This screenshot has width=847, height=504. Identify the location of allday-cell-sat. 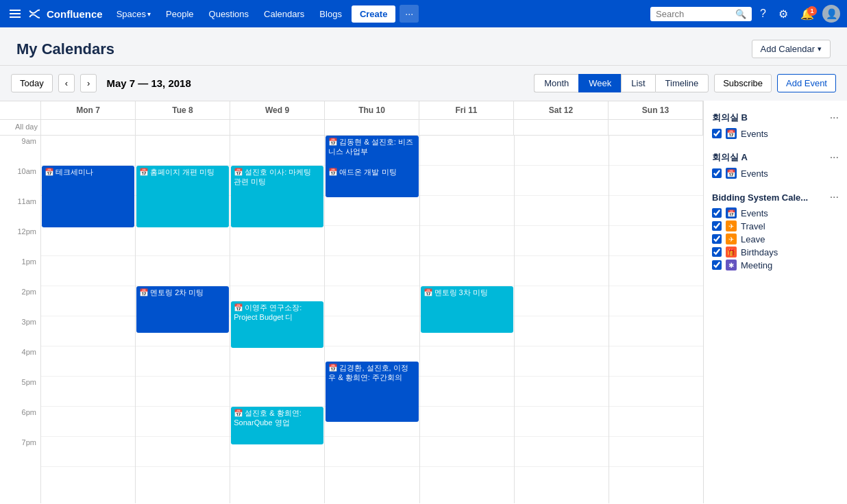
(561, 127).